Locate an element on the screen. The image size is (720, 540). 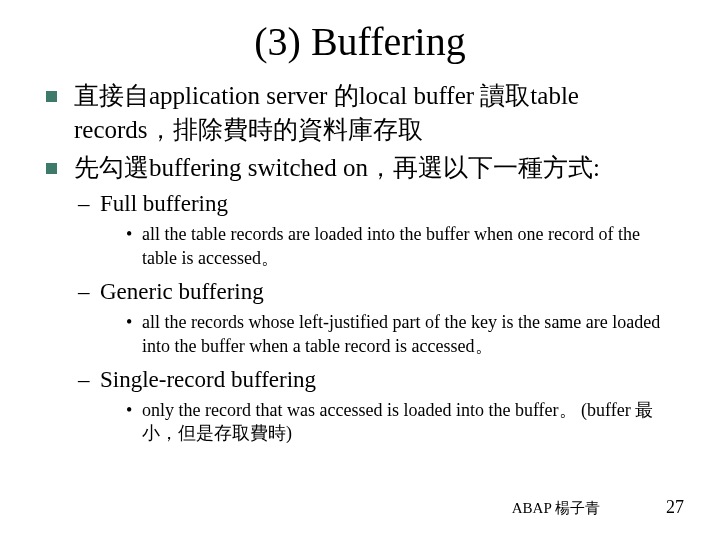
detail-item: • all the records whose left-justified p… is located at coordinates (401, 334).